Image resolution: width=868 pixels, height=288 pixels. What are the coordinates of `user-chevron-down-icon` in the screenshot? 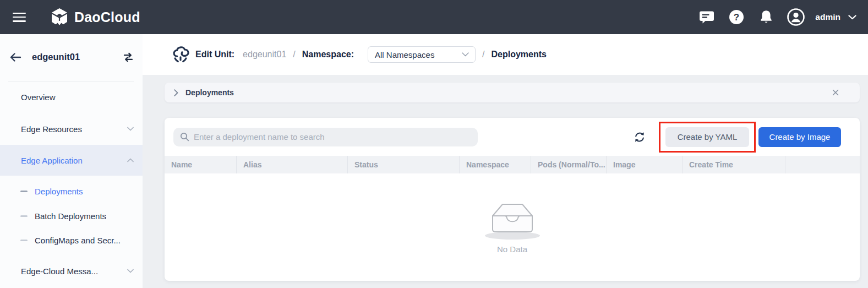 It's located at (852, 18).